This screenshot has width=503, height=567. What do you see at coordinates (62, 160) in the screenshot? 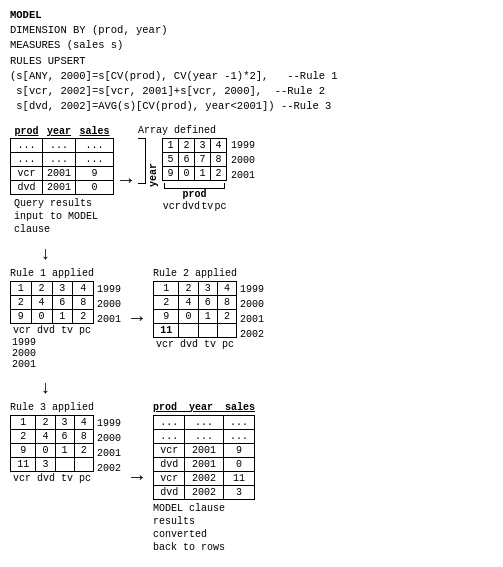
I see `query-table: prod year sales ......... ......... vcr2…` at bounding box center [62, 160].